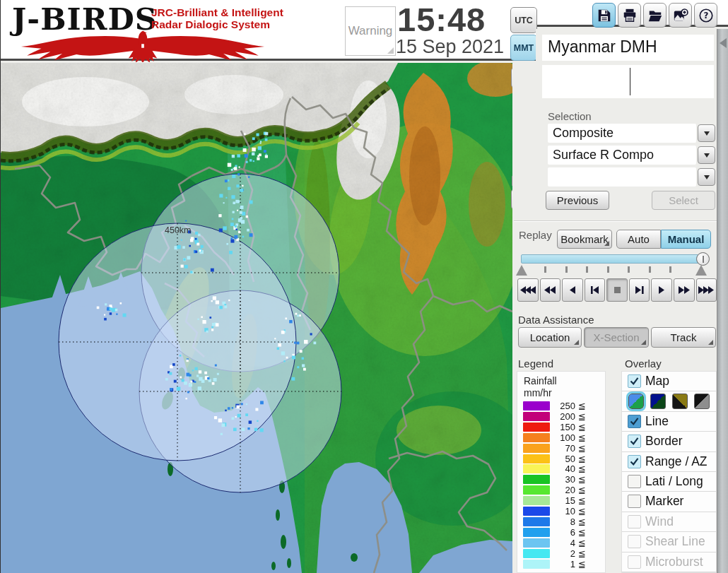 The width and height of the screenshot is (728, 573). What do you see at coordinates (536, 235) in the screenshot?
I see `replay-label: Replay` at bounding box center [536, 235].